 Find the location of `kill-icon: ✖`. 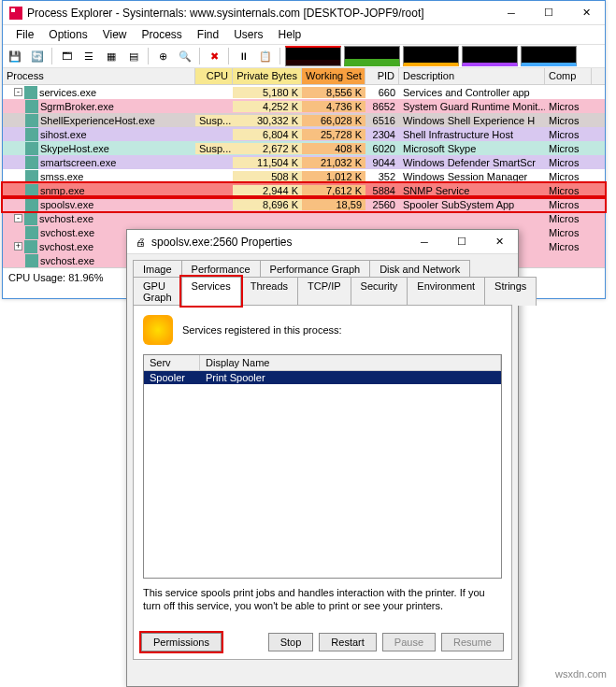

kill-icon: ✖ is located at coordinates (214, 56).